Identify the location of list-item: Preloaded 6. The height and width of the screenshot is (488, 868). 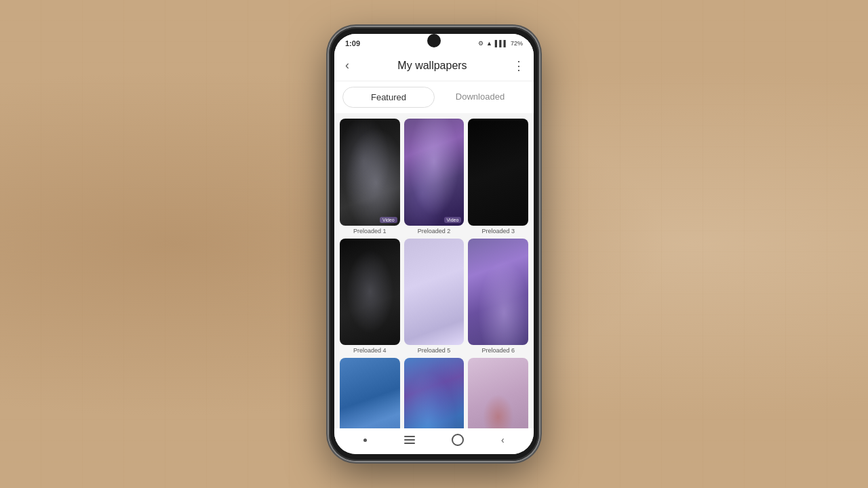
(498, 297).